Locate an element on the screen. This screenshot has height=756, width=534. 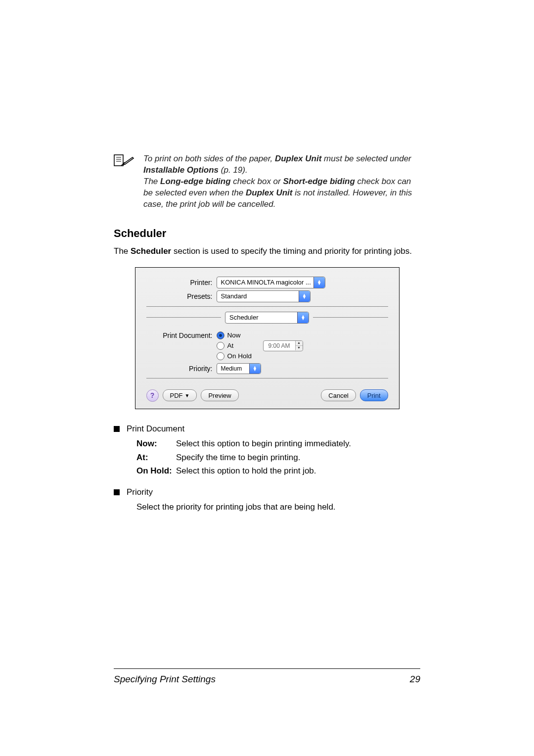
radio-at-label: At is located at coordinates (235, 345).